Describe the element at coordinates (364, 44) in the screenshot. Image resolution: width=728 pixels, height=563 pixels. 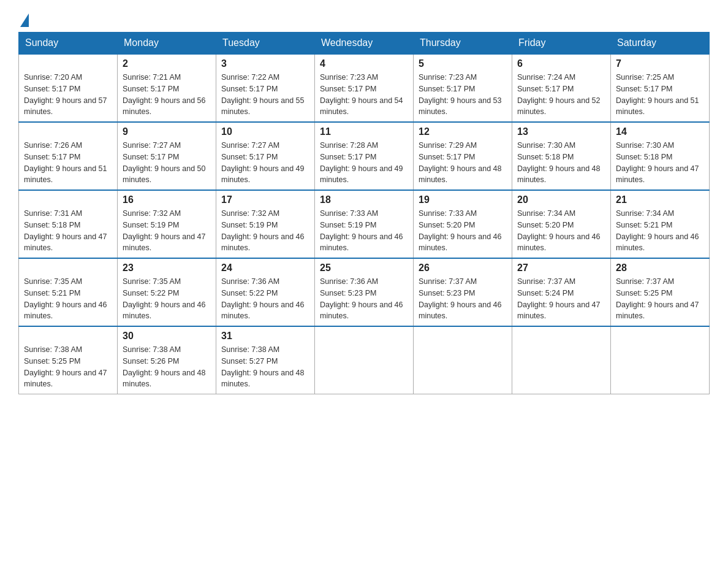
I see `header-row: SundayMondayTuesdayWednesdayThursdayFrid…` at that location.